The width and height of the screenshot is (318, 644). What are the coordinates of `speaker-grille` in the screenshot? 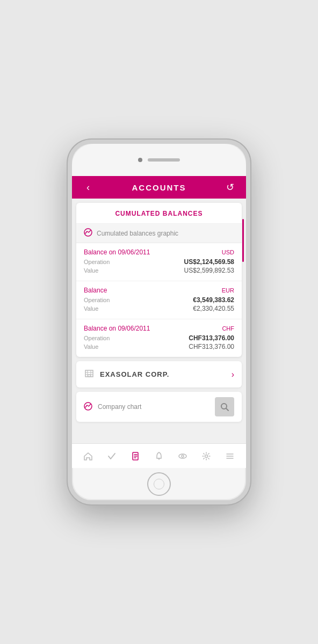 It's located at (164, 160).